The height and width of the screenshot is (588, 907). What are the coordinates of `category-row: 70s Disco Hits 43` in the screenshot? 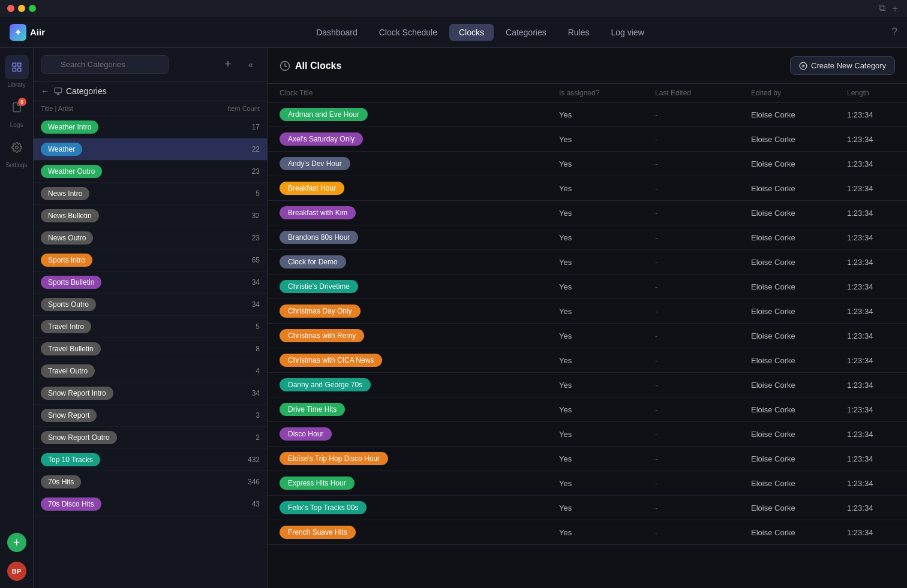 It's located at (150, 505).